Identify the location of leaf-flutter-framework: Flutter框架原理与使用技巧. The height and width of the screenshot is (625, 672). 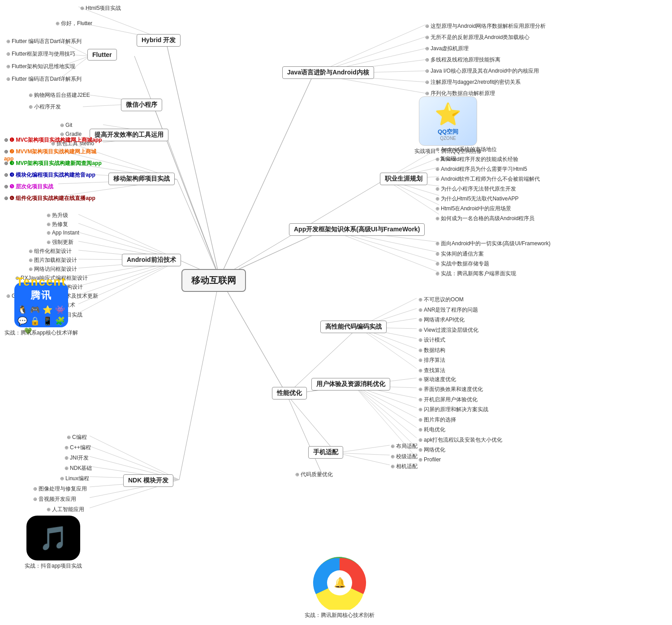
(41, 54).